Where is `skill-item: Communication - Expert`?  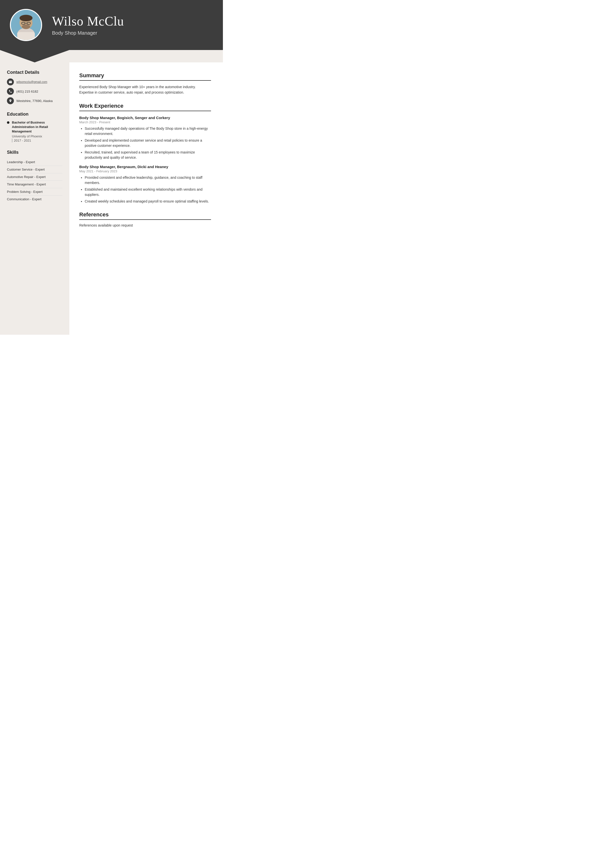
skill-item: Communication - Expert is located at coordinates (35, 199).